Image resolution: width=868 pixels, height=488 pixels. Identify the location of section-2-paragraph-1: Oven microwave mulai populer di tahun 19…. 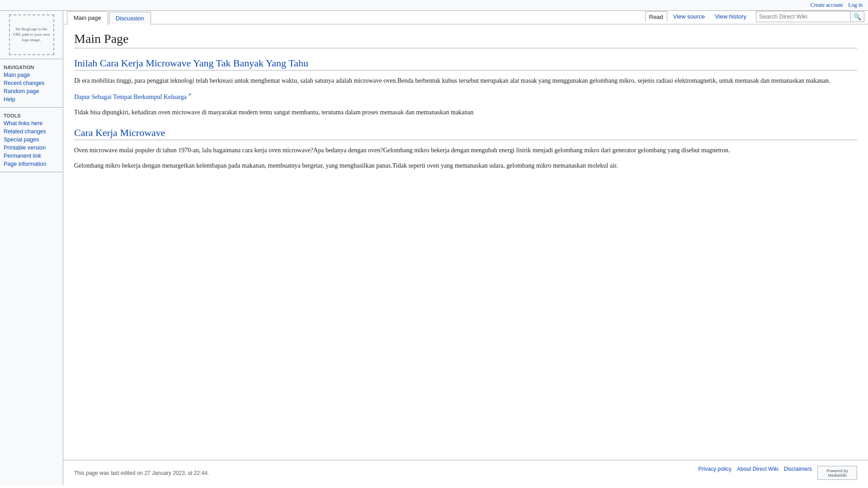
(466, 150).